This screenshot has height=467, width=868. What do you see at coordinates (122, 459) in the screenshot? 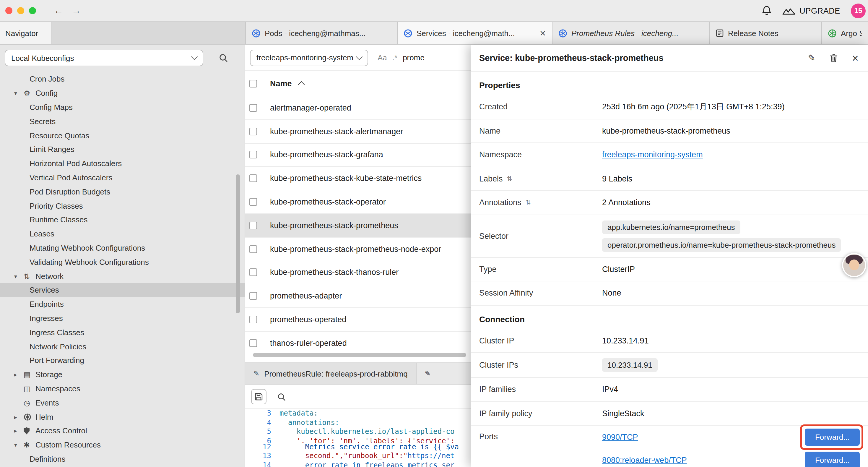
I see `sidebar-item-definitions: Definitions` at bounding box center [122, 459].